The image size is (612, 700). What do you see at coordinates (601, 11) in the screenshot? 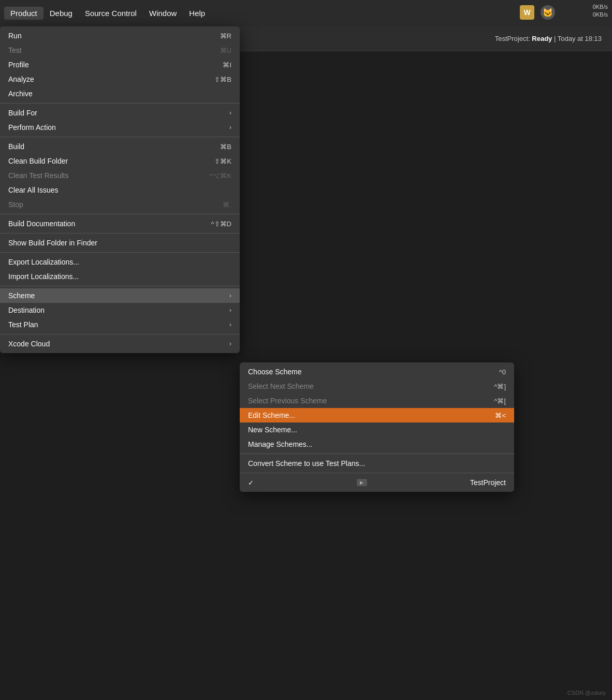
I see `network-info: 0KB/s 0KB/s` at bounding box center [601, 11].